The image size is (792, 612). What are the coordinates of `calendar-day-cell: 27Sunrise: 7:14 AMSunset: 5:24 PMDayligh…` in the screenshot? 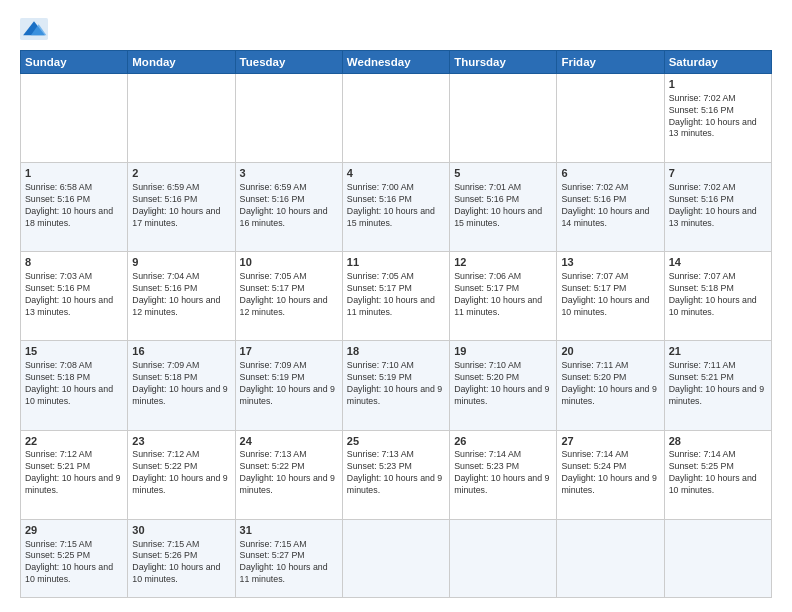 It's located at (610, 474).